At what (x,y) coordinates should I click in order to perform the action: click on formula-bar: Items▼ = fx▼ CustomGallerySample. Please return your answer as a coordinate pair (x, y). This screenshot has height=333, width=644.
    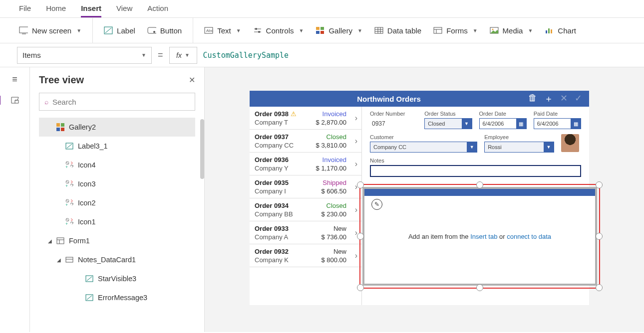
    Looking at the image, I should click on (322, 55).